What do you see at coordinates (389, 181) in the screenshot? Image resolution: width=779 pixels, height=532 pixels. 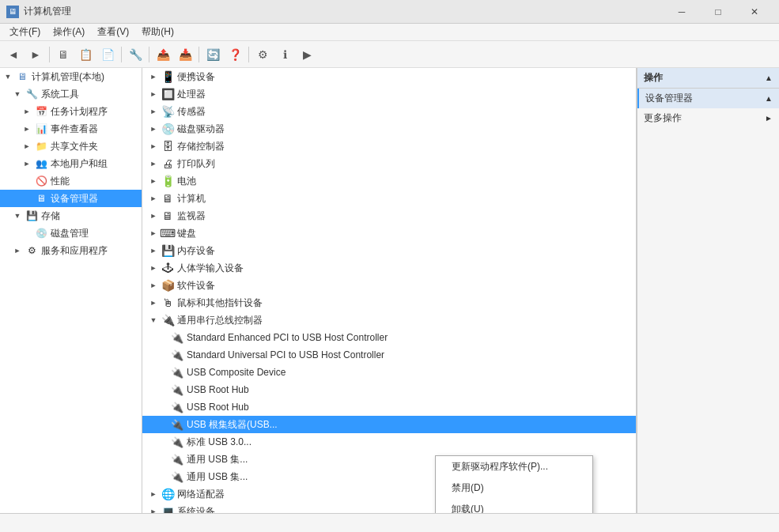 I see `tree-battery: ► 🔋 电池` at bounding box center [389, 181].